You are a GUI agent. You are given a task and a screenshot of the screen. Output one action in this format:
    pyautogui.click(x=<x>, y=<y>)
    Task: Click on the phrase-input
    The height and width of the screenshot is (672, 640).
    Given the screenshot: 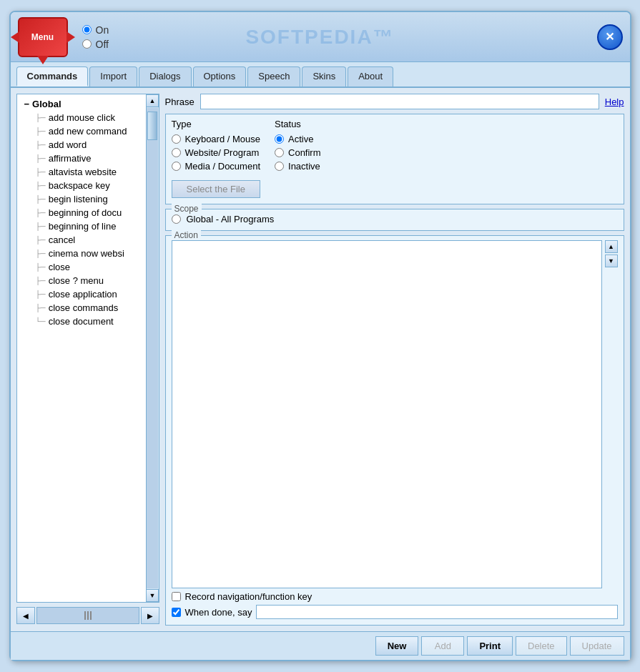 What is the action you would take?
    pyautogui.click(x=400, y=102)
    